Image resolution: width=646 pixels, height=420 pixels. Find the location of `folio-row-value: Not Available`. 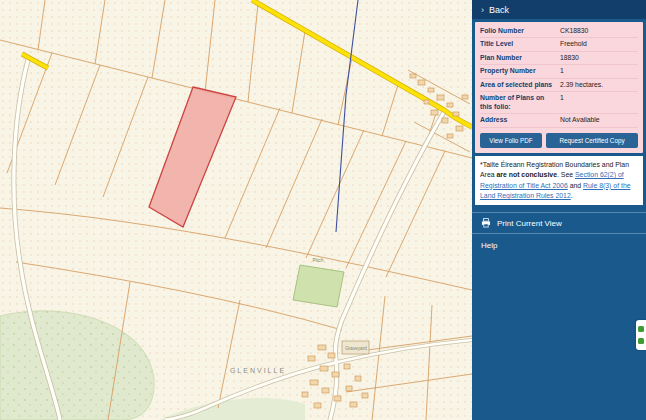

folio-row-value: Not Available is located at coordinates (599, 120).